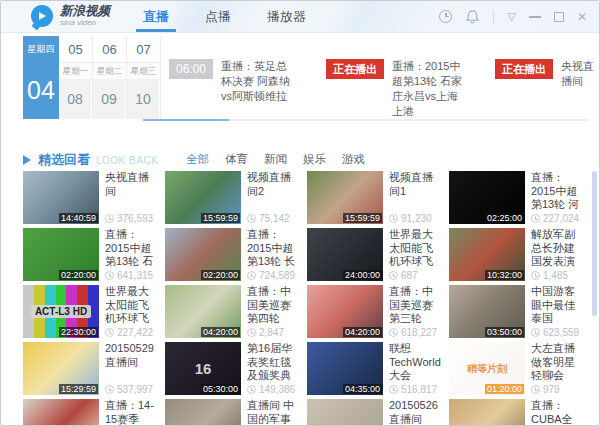 This screenshot has width=600, height=426. I want to click on video-title: 联想TechWorld大会, so click(415, 362).